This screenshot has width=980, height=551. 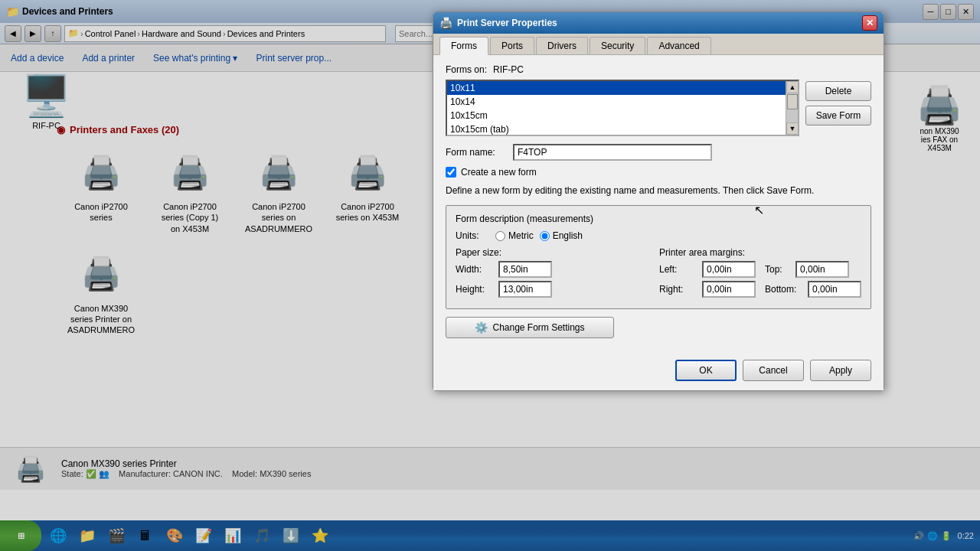 What do you see at coordinates (521, 236) in the screenshot?
I see `metric-label: Metric` at bounding box center [521, 236].